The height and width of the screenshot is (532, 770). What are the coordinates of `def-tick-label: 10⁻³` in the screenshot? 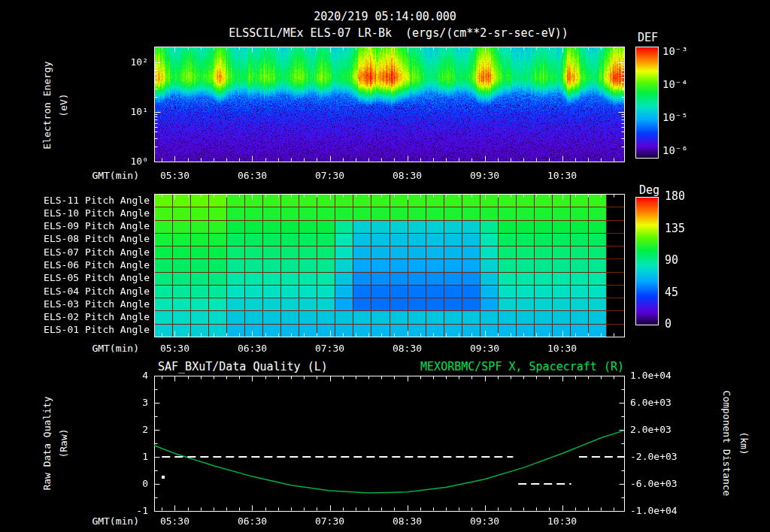 It's located at (675, 51).